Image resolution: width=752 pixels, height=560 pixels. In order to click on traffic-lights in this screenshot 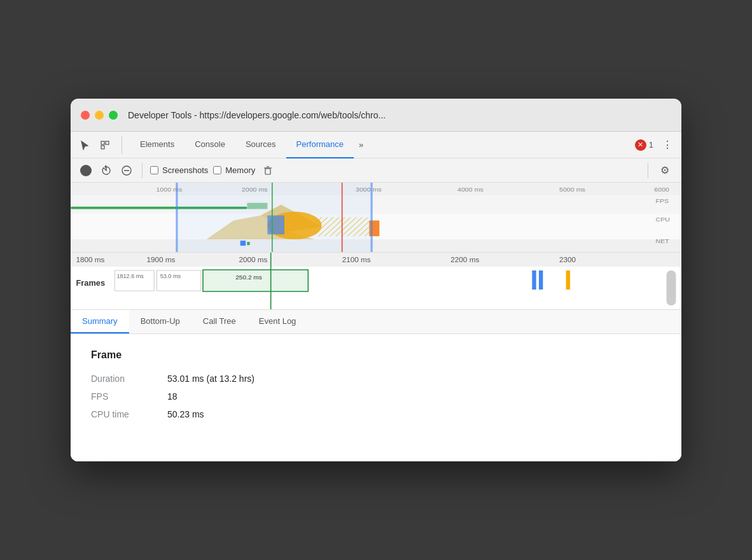, I will do `click(99, 115)`.